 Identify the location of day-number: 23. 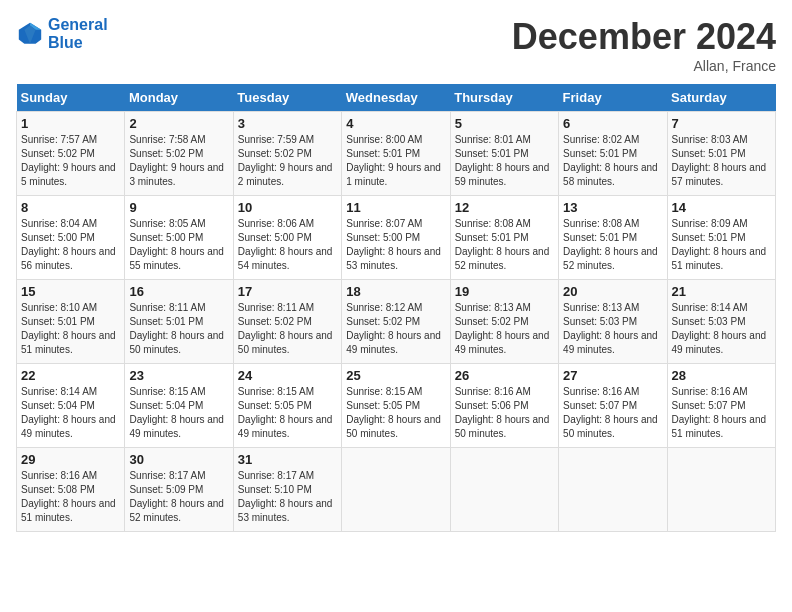
(178, 376).